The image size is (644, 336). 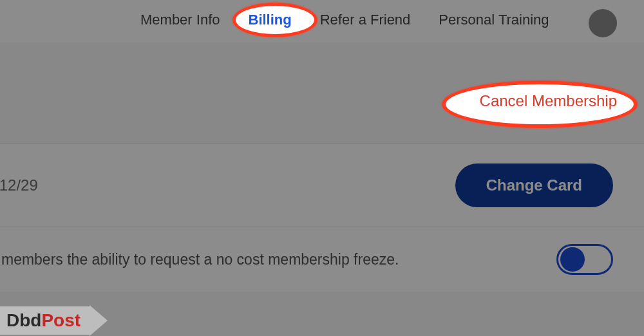 What do you see at coordinates (573, 259) in the screenshot?
I see `toggle-knob` at bounding box center [573, 259].